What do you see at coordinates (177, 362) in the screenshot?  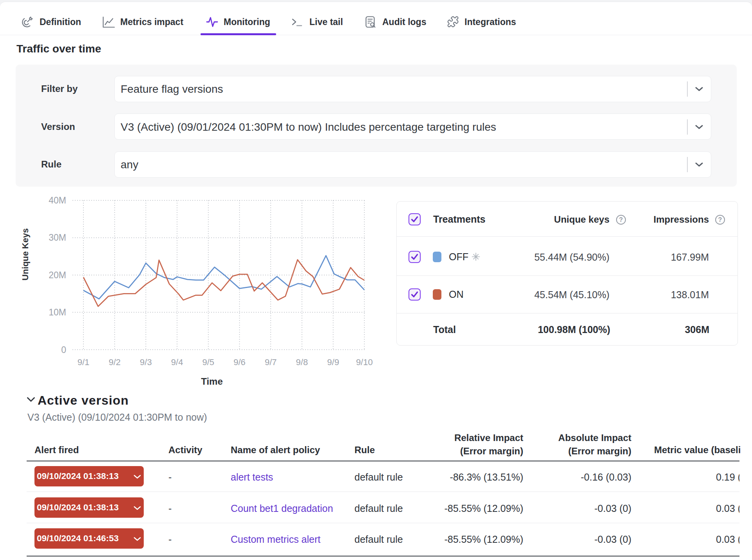 I see `svg-text: 9/4` at bounding box center [177, 362].